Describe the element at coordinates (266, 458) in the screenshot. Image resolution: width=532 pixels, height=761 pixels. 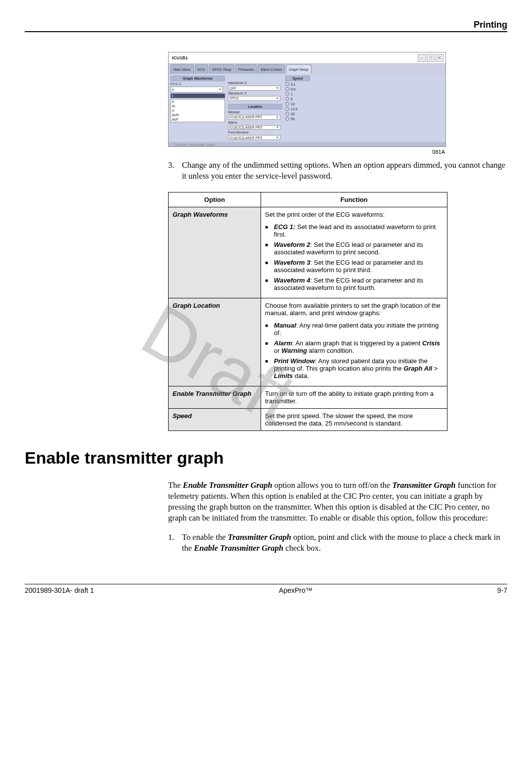
I see `section-heading: Enable transmitter graph` at that location.